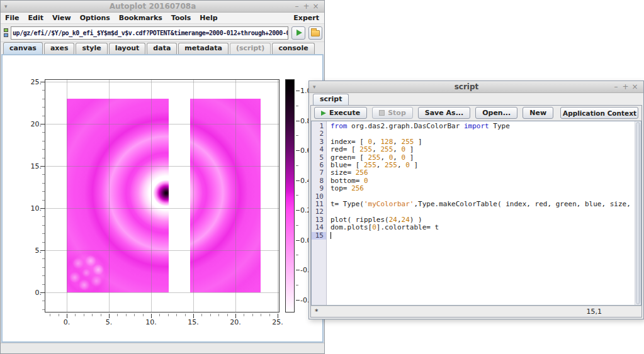 The width and height of the screenshot is (644, 354). What do you see at coordinates (391, 165) in the screenshot?
I see `code-token: 255` at bounding box center [391, 165].